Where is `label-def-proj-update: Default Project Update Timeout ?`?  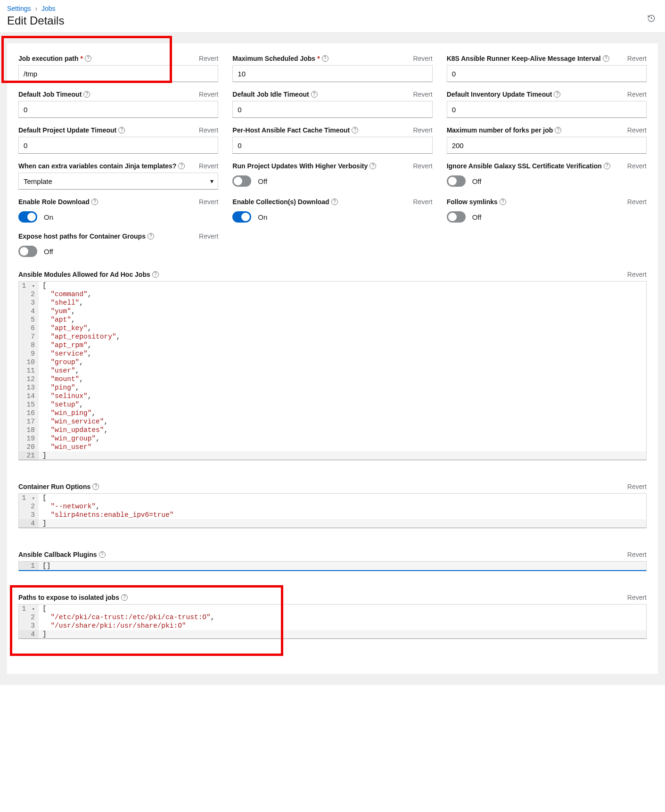 label-def-proj-update: Default Project Update Timeout ? is located at coordinates (72, 130).